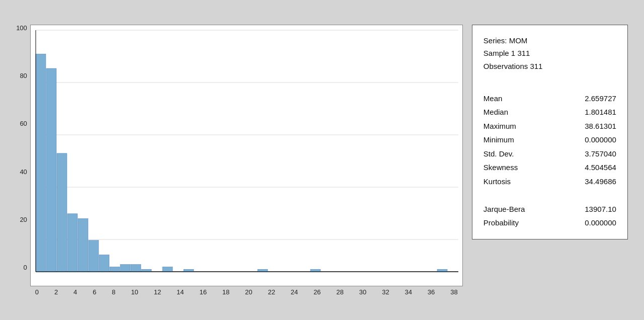  Describe the element at coordinates (588, 182) in the screenshot. I see `stat-value-kurtosis: 34.49686` at that location.